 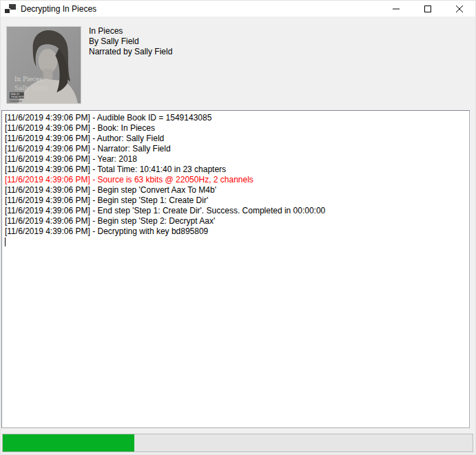 I want to click on book-narrator: Narrated by Sally Field, so click(x=131, y=52).